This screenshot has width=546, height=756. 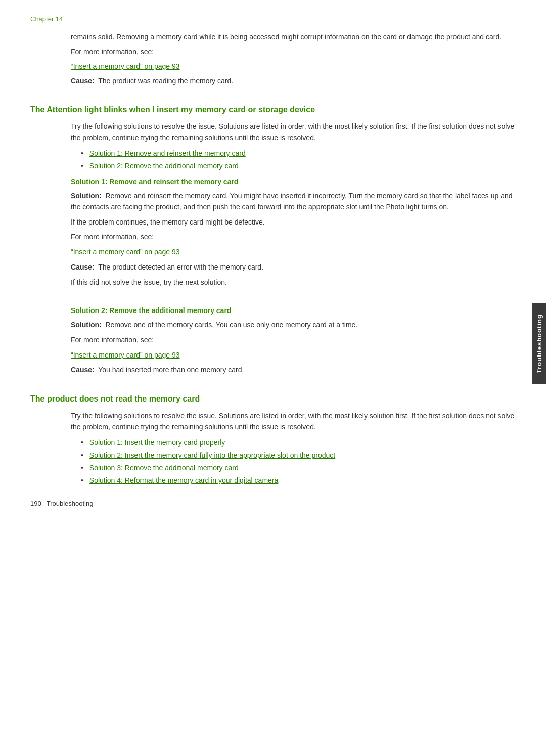 What do you see at coordinates (298, 480) in the screenshot?
I see `section2-bullet-4: Solution 4: Reformat the memory card in …` at bounding box center [298, 480].